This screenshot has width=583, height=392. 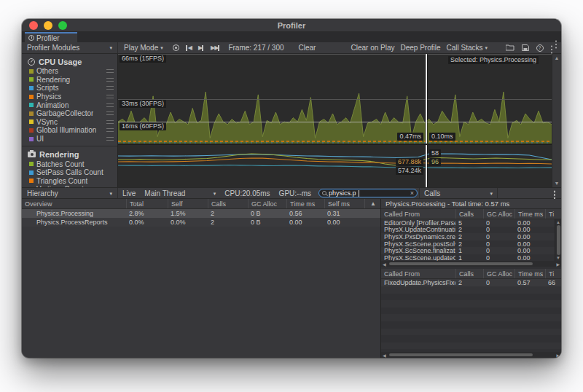 I want to click on hierarchy-row: Physics.ProcessReports0.0%0.0%20 B0.000.…, so click(x=201, y=222).